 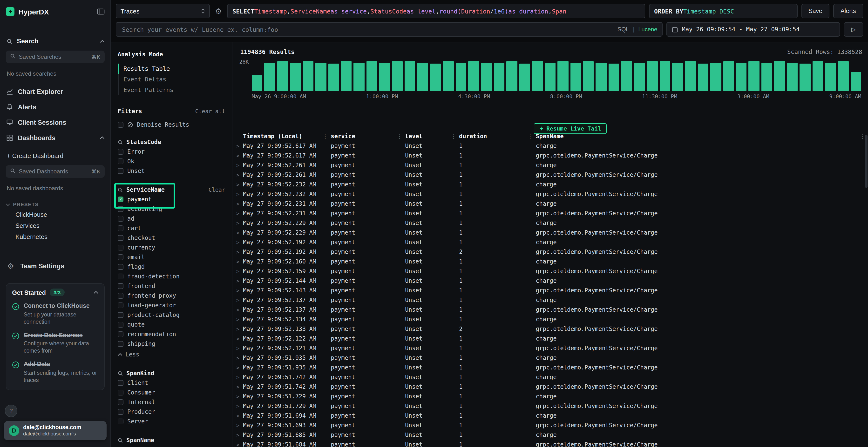 I want to click on search-input, so click(x=367, y=29).